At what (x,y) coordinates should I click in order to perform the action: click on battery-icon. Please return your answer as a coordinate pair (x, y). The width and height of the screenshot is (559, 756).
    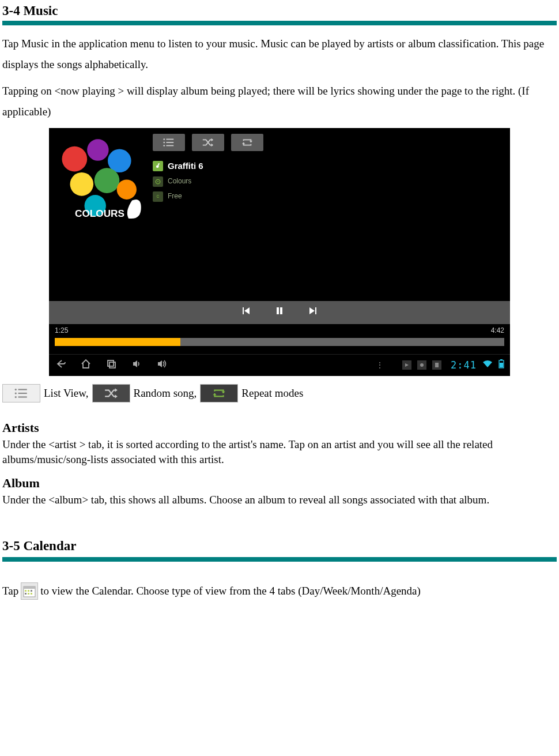
    Looking at the image, I should click on (501, 365).